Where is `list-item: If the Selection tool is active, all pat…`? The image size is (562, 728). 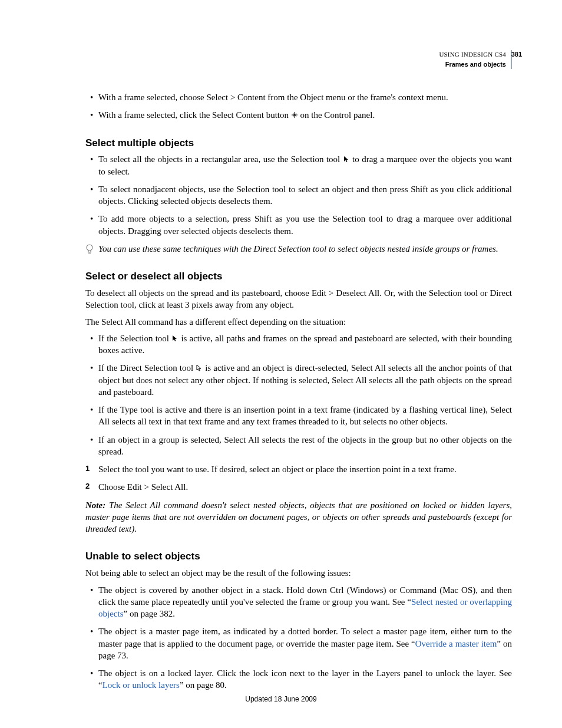 list-item: If the Selection tool is active, all pat… is located at coordinates (299, 344).